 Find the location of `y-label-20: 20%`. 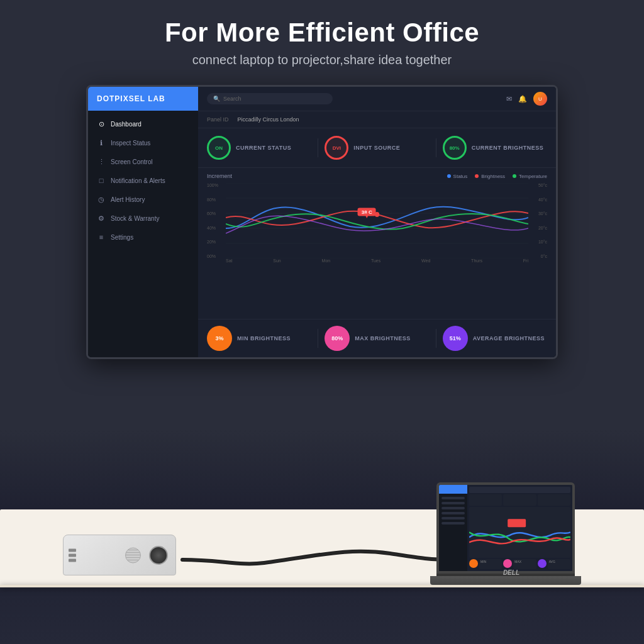

y-label-20: 20% is located at coordinates (216, 242).